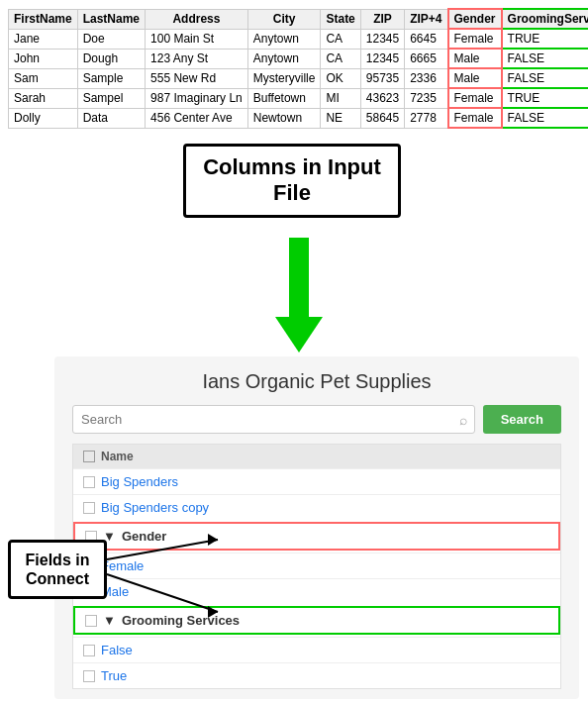 Image resolution: width=588 pixels, height=704 pixels. I want to click on table-row: Jane Doe 100 Main St Anytown CA 12345 66…, so click(299, 39).